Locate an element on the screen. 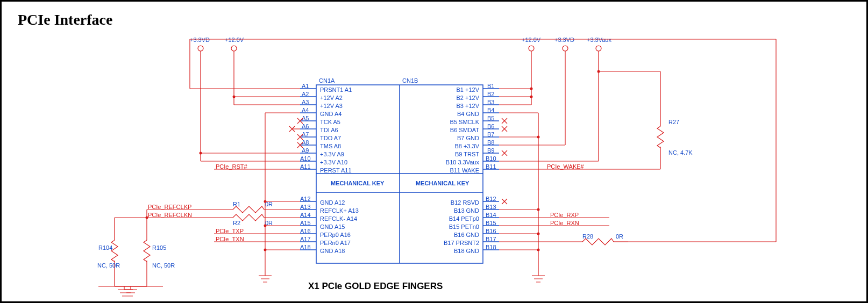 Image resolution: width=868 pixels, height=303 pixels. net-rxn: PCIe_RXN is located at coordinates (565, 223).